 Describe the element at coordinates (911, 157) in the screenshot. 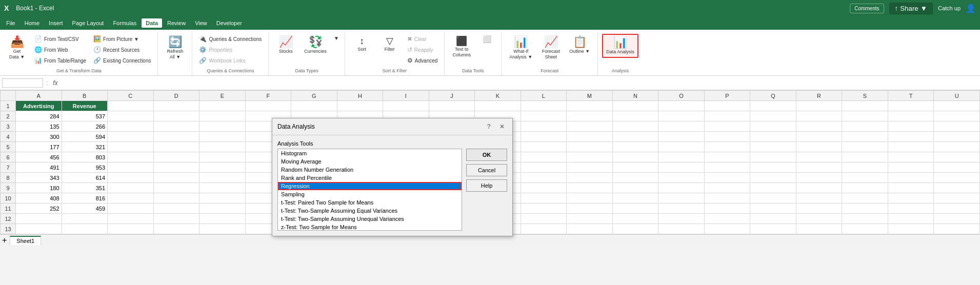

I see `cell-r6-c19` at that location.